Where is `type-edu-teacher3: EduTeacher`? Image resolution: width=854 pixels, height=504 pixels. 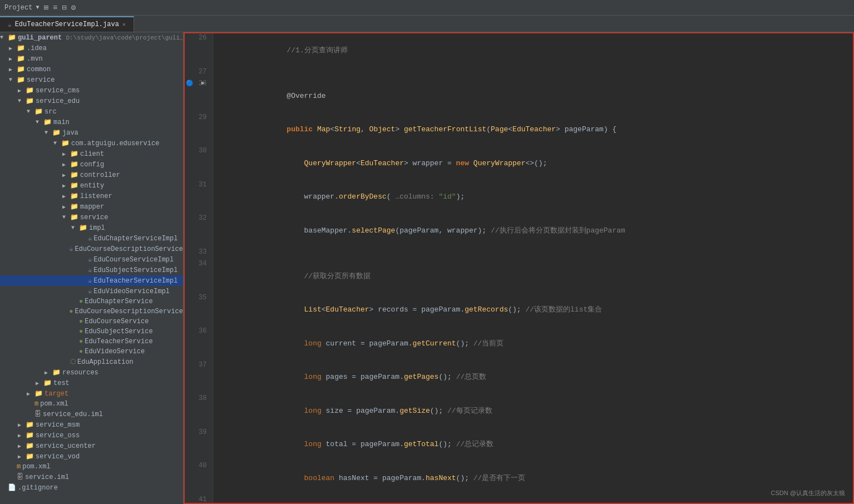
type-edu-teacher3: EduTeacher is located at coordinates (348, 309).